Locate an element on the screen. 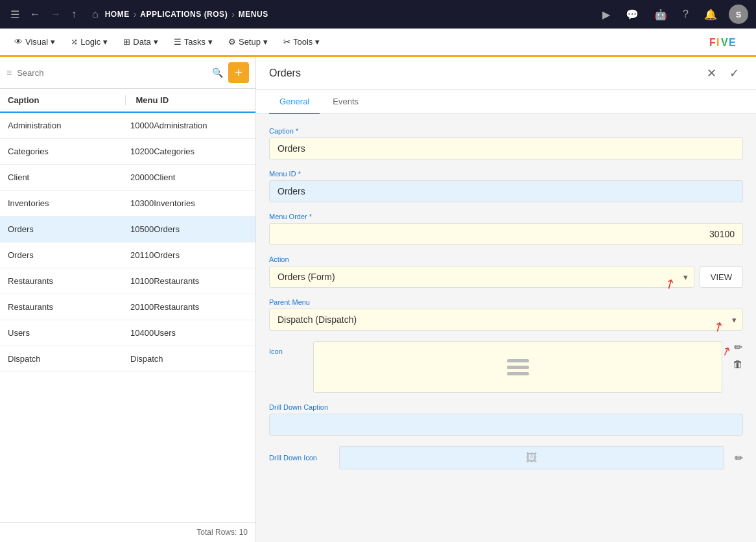 The height and width of the screenshot is (542, 756). cell-menuid: 10100Restaurants is located at coordinates (187, 281).